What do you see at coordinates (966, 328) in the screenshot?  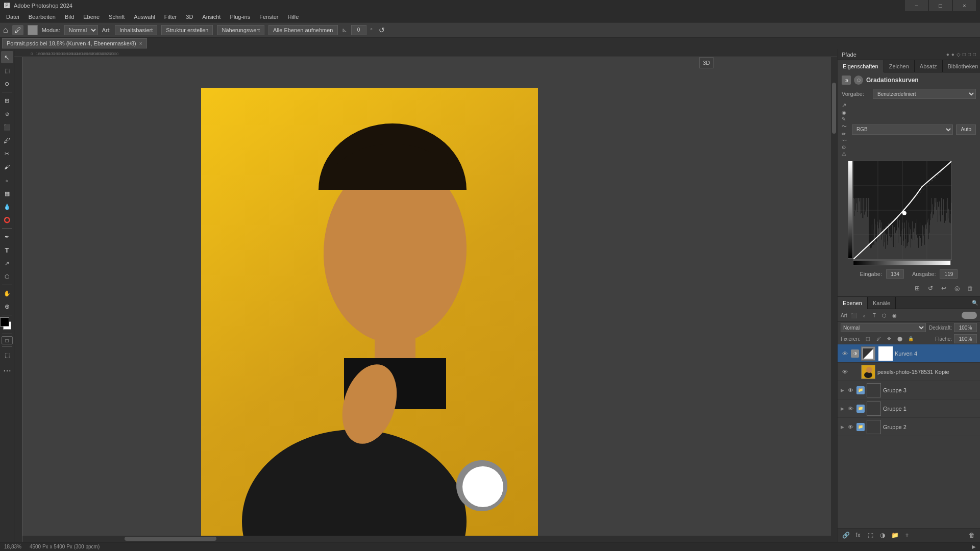 I see `opacity-input` at bounding box center [966, 328].